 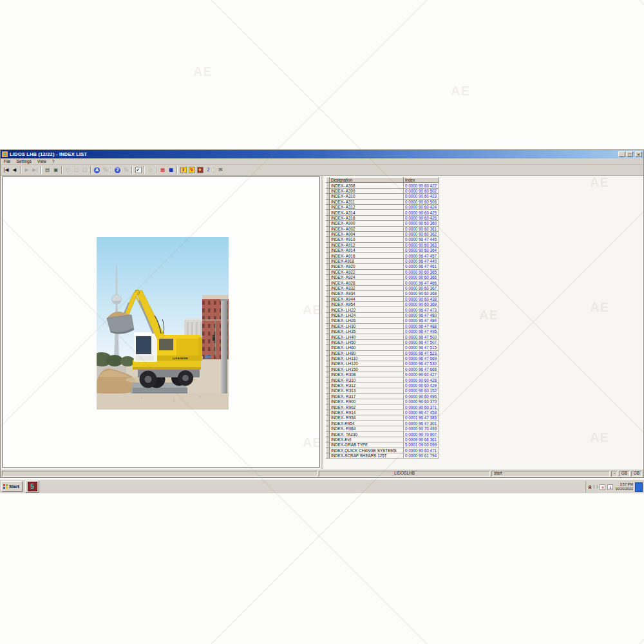 What do you see at coordinates (367, 304) in the screenshot?
I see `designation-cell: INDEX- A954` at bounding box center [367, 304].